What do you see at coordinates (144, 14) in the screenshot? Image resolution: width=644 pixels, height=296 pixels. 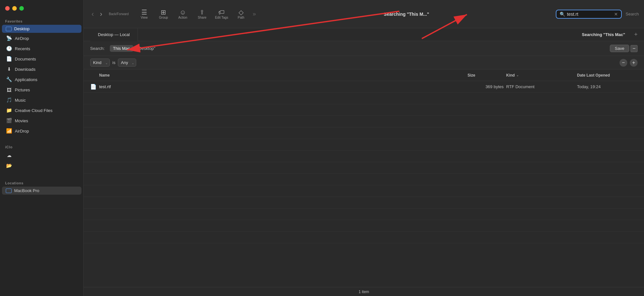 I see `view-button: ☰ View` at bounding box center [144, 14].